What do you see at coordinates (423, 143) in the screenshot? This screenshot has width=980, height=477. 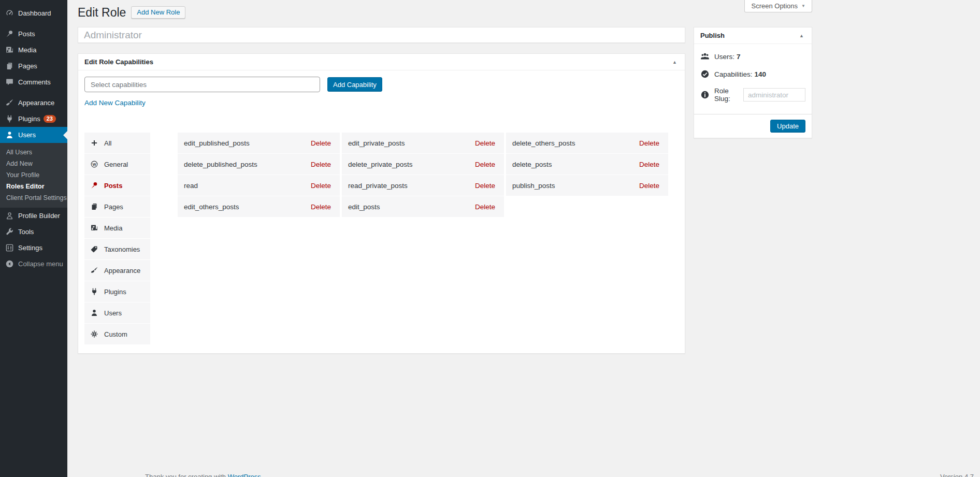 I see `capability-cell-edit-private-posts: edit_private_posts Delete` at bounding box center [423, 143].